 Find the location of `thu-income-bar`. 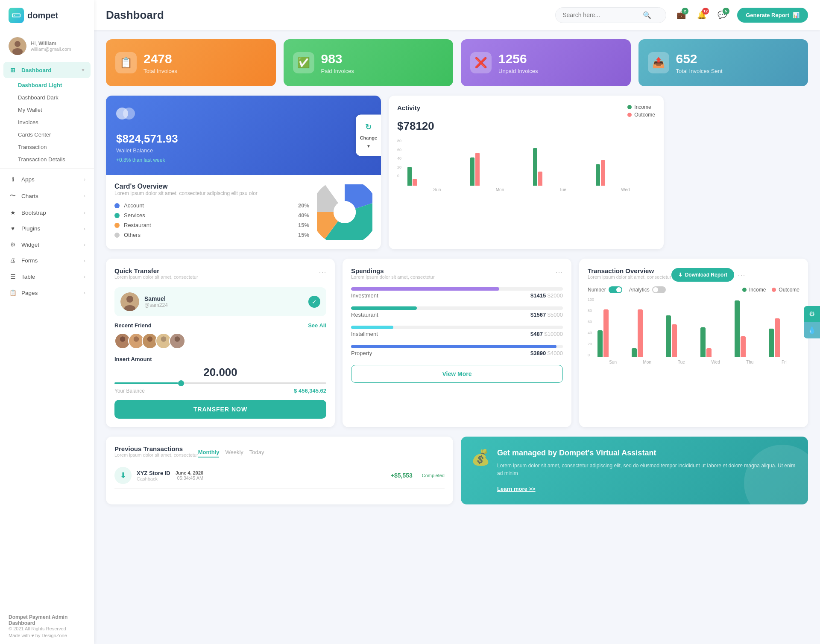

thu-income-bar is located at coordinates (737, 329).